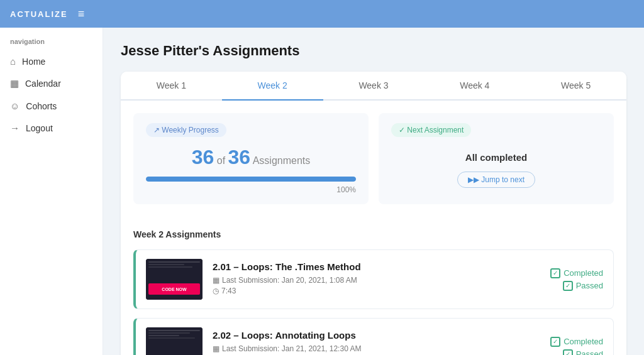 This screenshot has height=355, width=644. What do you see at coordinates (496, 158) in the screenshot?
I see `next-assignment-card: ✓ Next Assignment All completed ▶▶ Jump …` at bounding box center [496, 158].